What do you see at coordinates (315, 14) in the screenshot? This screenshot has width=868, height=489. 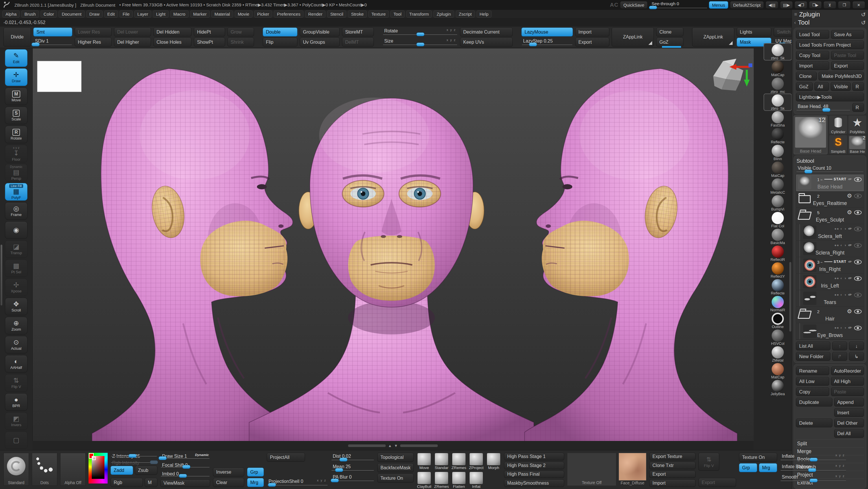 I see `menu-render: Render` at bounding box center [315, 14].